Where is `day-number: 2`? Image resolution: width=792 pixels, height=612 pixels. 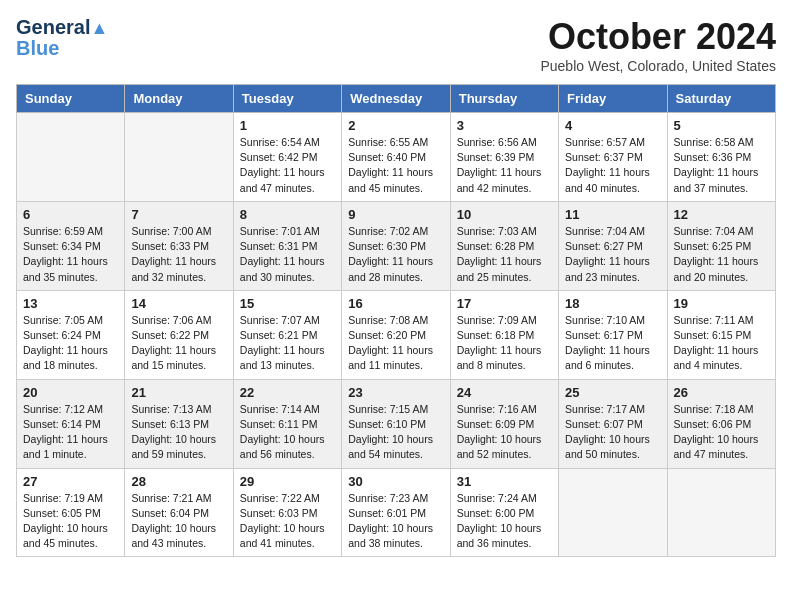 day-number: 2 is located at coordinates (396, 126).